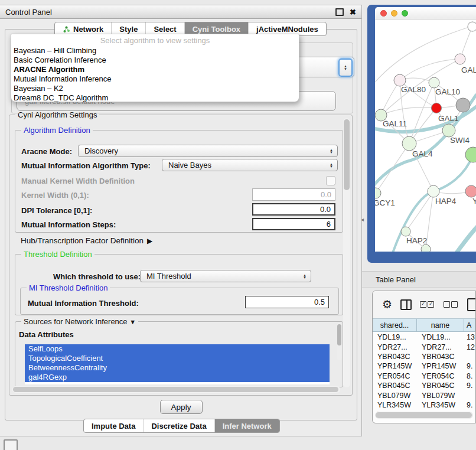 The width and height of the screenshot is (476, 450). I want to click on network-node-label: GAL80, so click(413, 90).